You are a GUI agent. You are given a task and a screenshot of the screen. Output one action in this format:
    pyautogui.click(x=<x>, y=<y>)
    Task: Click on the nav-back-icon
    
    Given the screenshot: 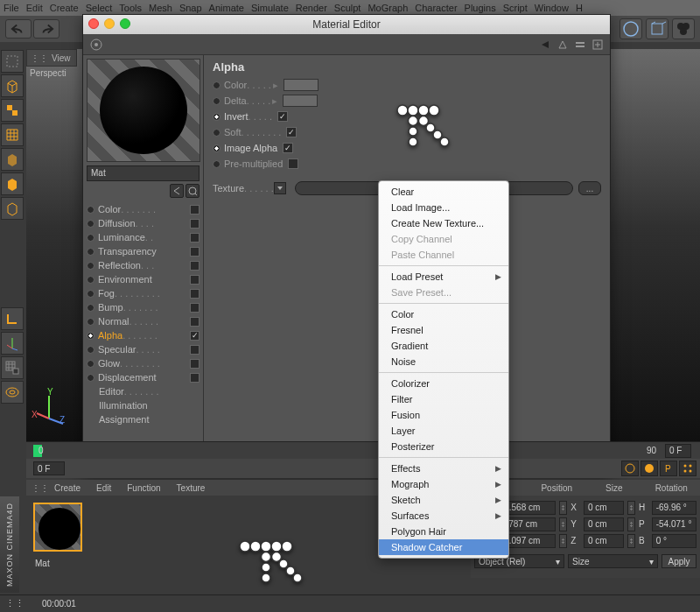 What is the action you would take?
    pyautogui.click(x=545, y=45)
    